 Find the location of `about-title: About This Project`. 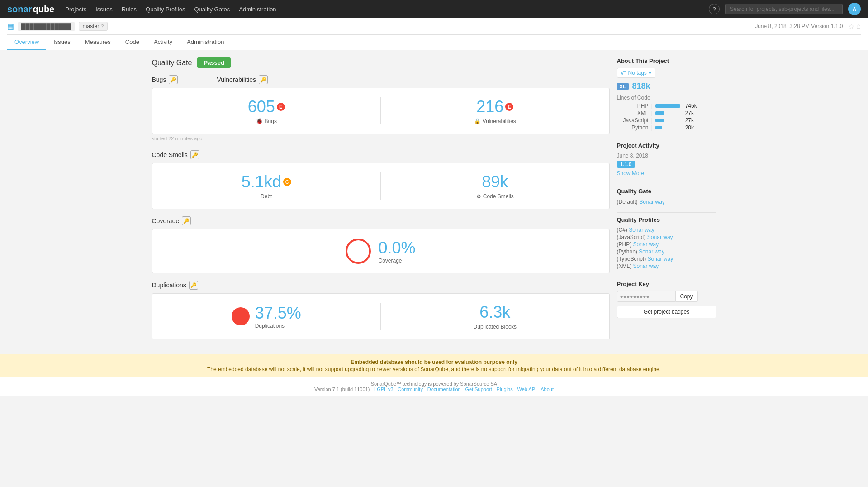

about-title: About This Project is located at coordinates (667, 61).